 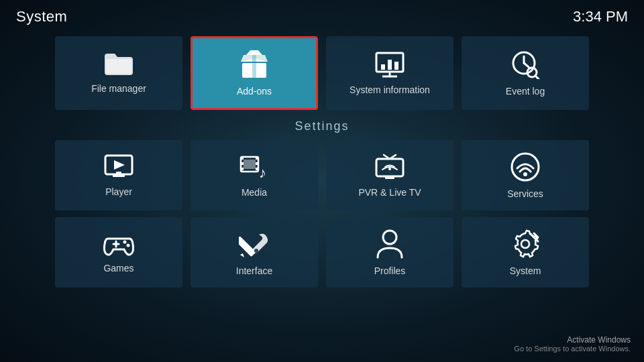 What do you see at coordinates (525, 252) in the screenshot?
I see `settings-item-system: System` at bounding box center [525, 252].